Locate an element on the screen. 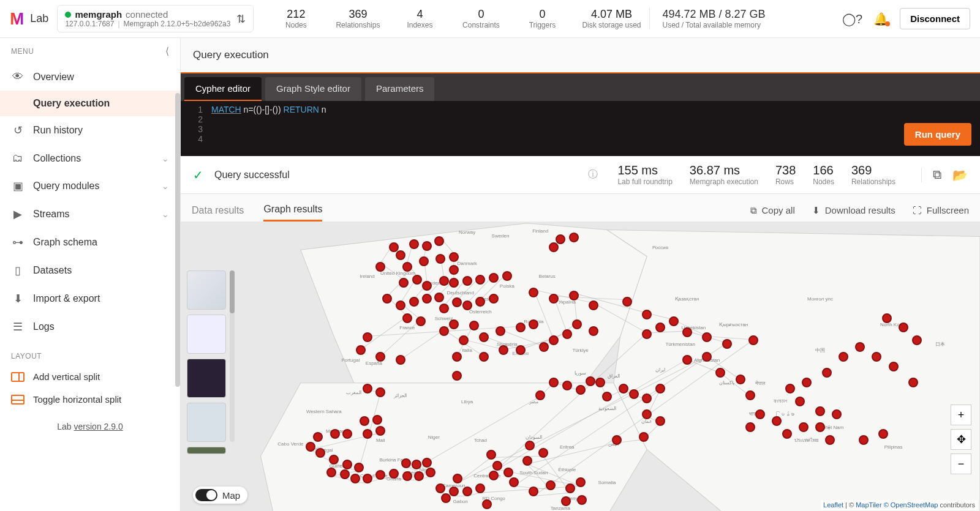  version-link: version 2.9.0 is located at coordinates (99, 427).